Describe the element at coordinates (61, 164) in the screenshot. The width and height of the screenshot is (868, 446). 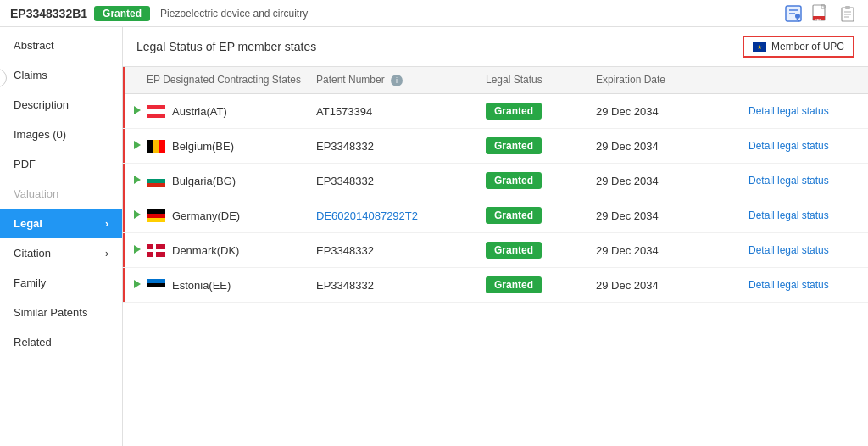
I see `sidebar-item-pdf: PDF` at that location.